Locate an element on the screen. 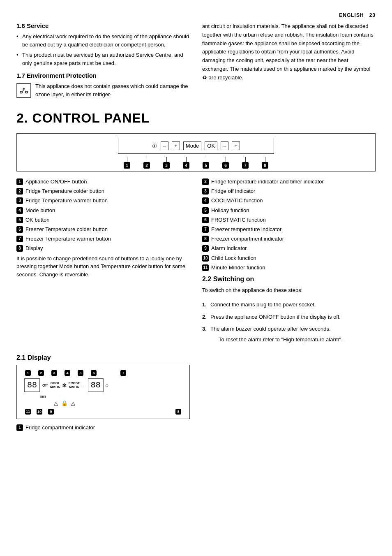  section-1-6-heading: 1.6 Service is located at coordinates (103, 25).